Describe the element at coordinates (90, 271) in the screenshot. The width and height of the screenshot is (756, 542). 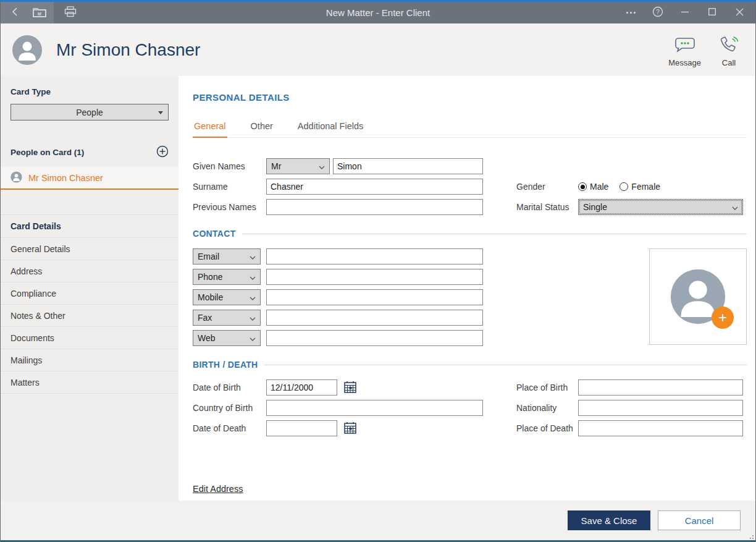
I see `sidebar-item-address: Address` at that location.